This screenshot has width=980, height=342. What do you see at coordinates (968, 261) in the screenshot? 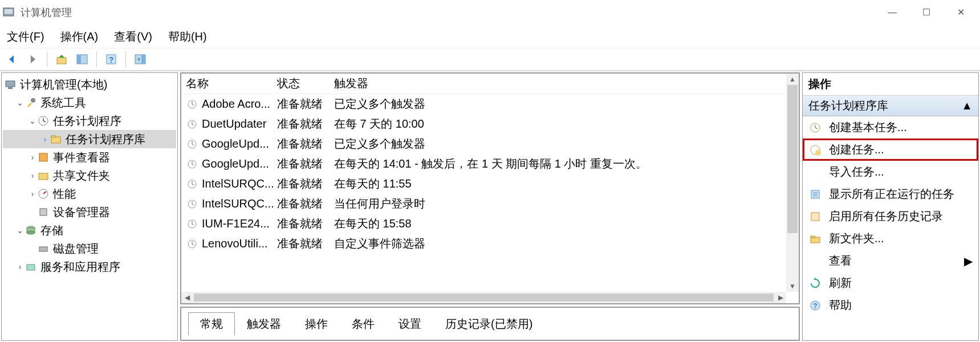
I see `submenu-arrow-icon: ▶` at bounding box center [968, 261].